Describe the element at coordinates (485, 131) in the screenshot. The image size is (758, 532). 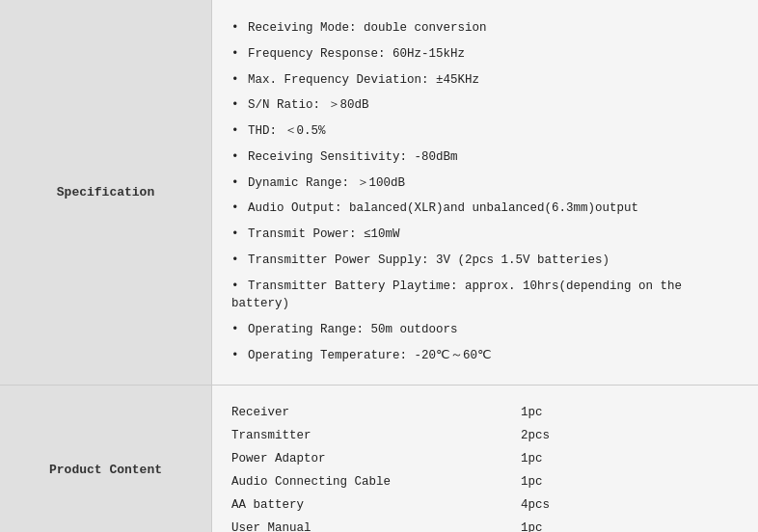
I see `spec-item: THD: ＜0.5%` at that location.